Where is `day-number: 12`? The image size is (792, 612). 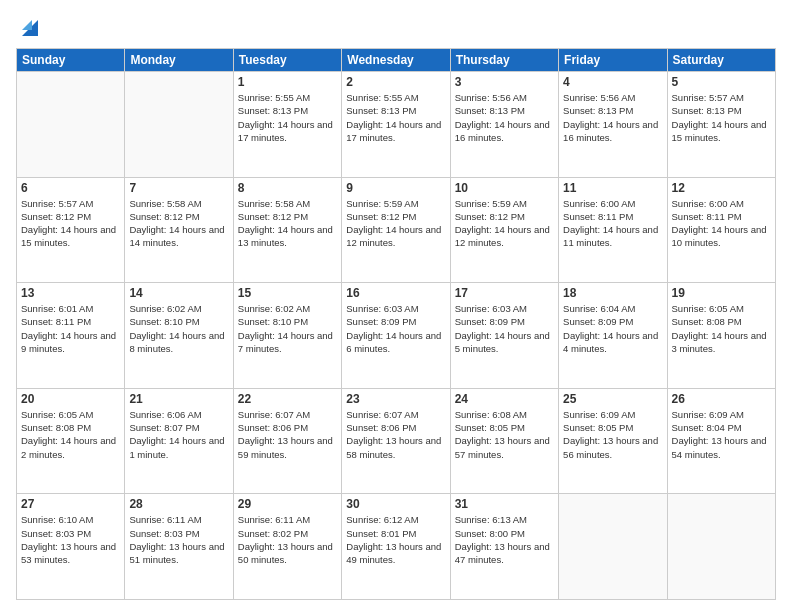 day-number: 12 is located at coordinates (722, 188).